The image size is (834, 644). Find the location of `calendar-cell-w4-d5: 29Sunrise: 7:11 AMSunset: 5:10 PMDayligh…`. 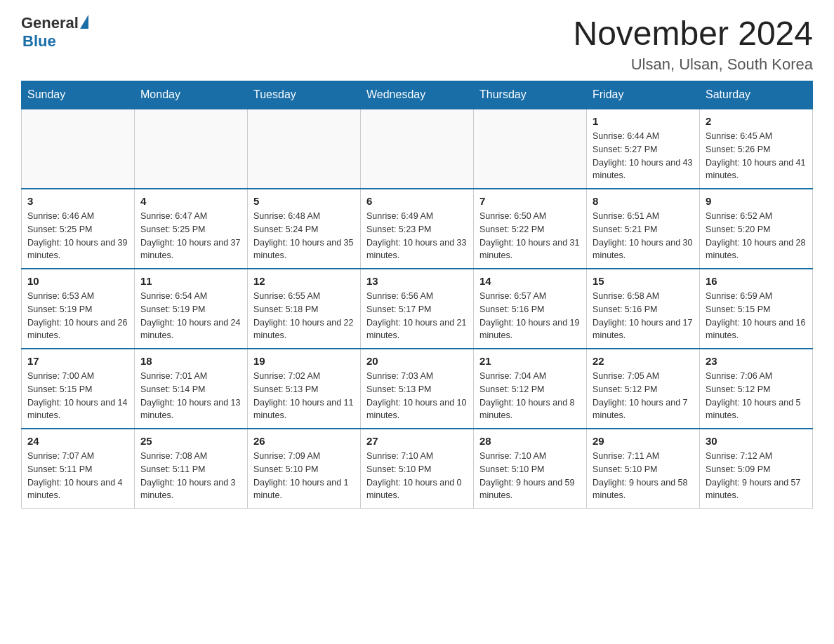

calendar-cell-w4-d5: 29Sunrise: 7:11 AMSunset: 5:10 PMDayligh… is located at coordinates (643, 469).